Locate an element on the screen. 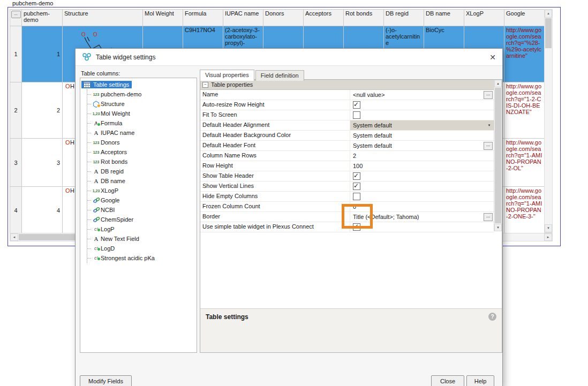  property-name: Show Table Header is located at coordinates (275, 176).